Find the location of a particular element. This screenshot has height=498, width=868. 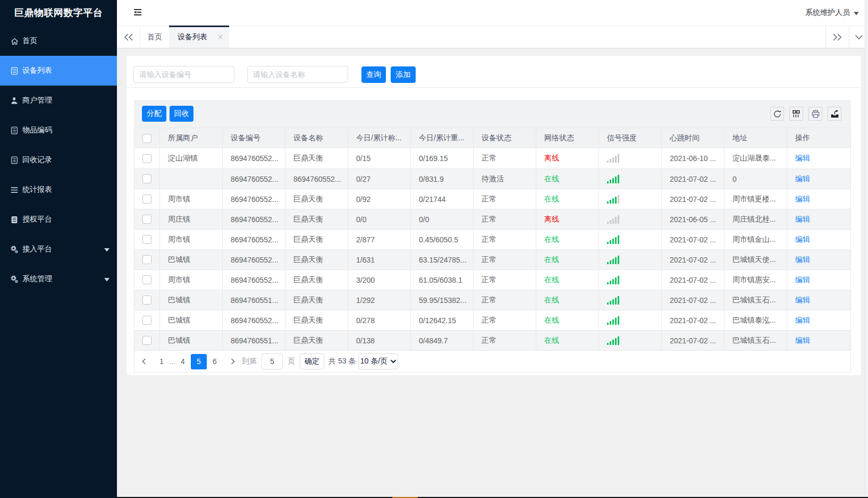

tab-首页: 首页 is located at coordinates (155, 37).